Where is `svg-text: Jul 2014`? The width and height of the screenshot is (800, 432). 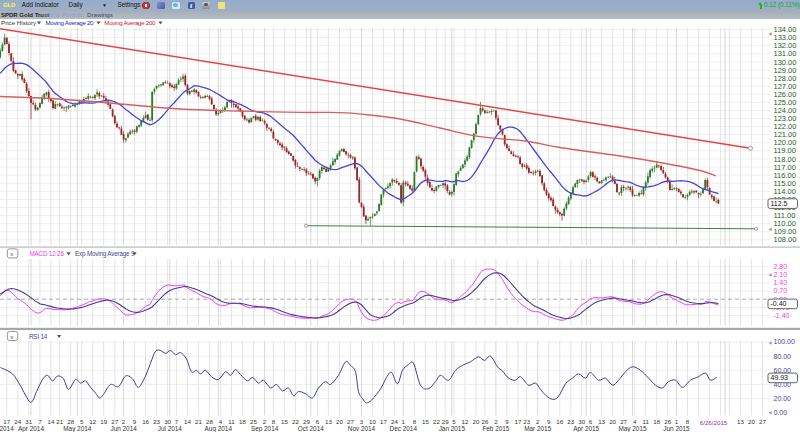 svg-text: Jul 2014 is located at coordinates (170, 428).